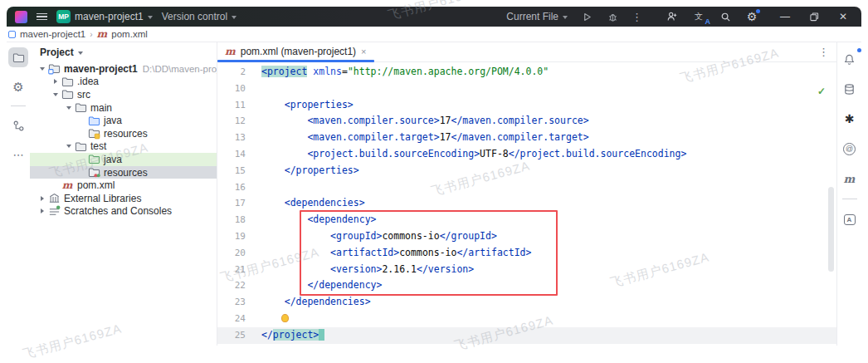 This screenshot has width=868, height=363. What do you see at coordinates (356, 236) in the screenshot?
I see `code-token: <groupId>` at bounding box center [356, 236].